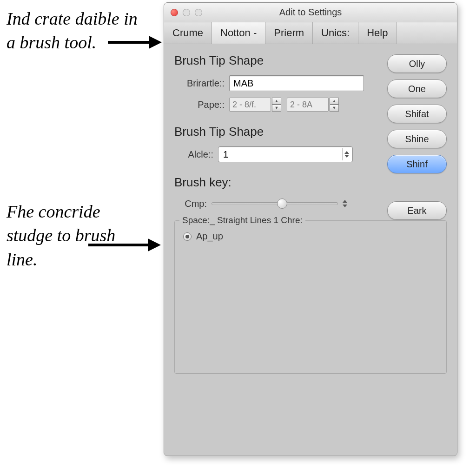  Describe the element at coordinates (277, 192) in the screenshot. I see `section-brush-key: Brush key: Cmp:` at that location.